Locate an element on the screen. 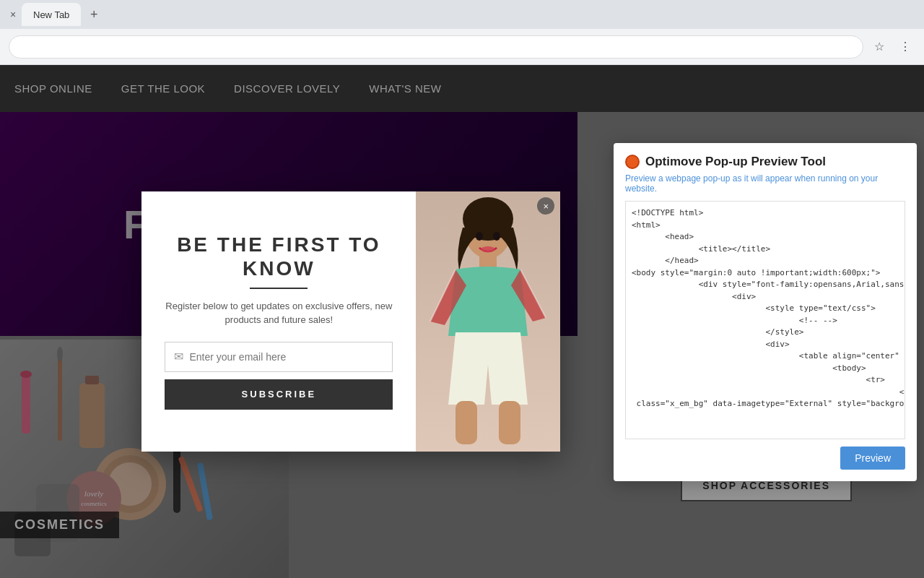 The height and width of the screenshot is (578, 924). popup-subtitle: Register below to get updates on exclusi… is located at coordinates (279, 314).